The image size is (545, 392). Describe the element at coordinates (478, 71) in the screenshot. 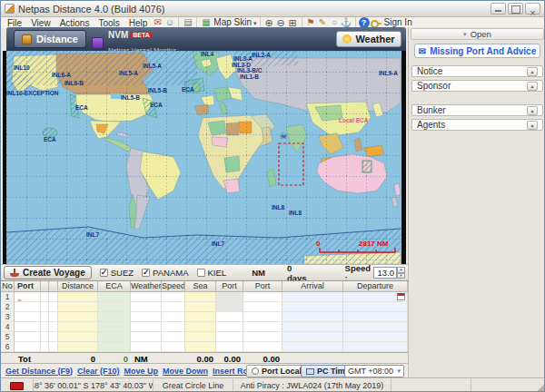

I see `section-notice: Notice▴` at that location.